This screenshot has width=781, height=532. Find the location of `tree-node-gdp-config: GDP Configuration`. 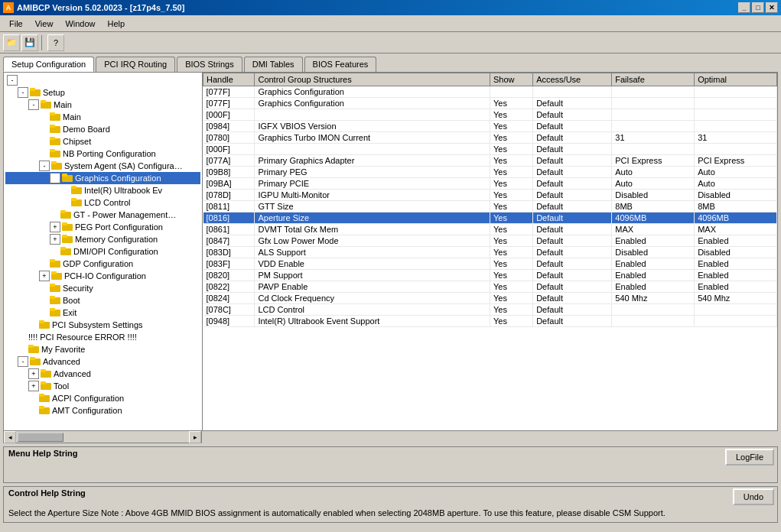

tree-node-gdp-config: GDP Configuration is located at coordinates (103, 264).